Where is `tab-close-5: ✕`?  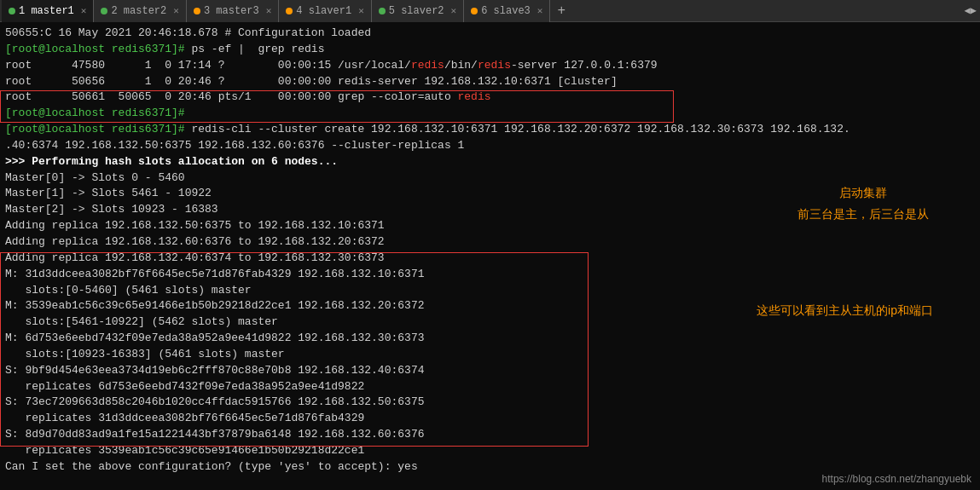
tab-close-5: ✕ is located at coordinates (454, 10).